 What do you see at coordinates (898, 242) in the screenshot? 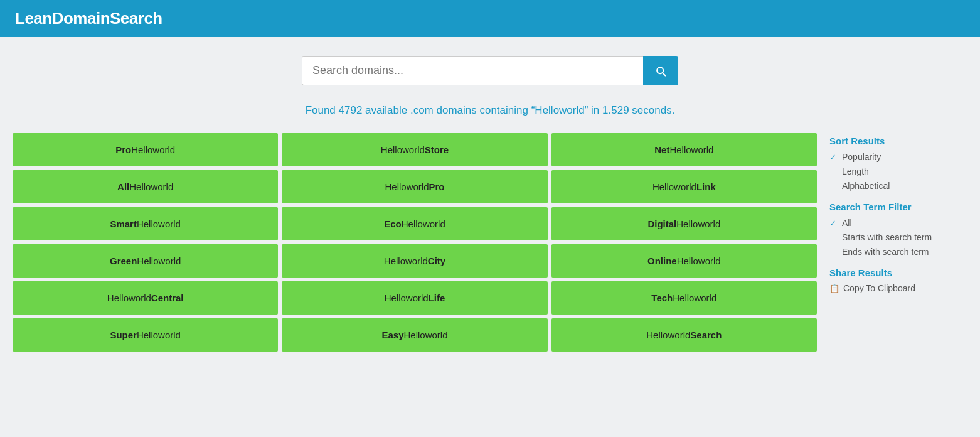
I see `sidebar: Sort Results ✓ Popularity Length Alphabe…` at bounding box center [898, 242].